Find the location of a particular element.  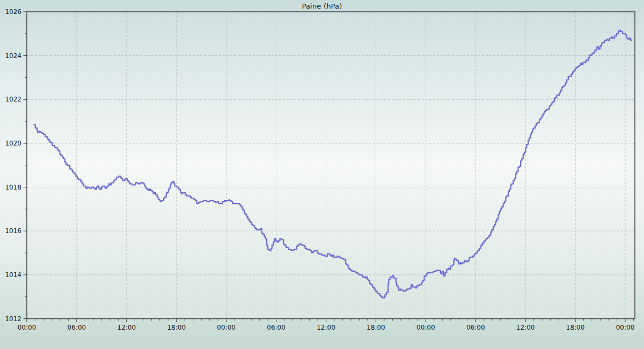

y-axis-label: 1016 is located at coordinates (13, 231).